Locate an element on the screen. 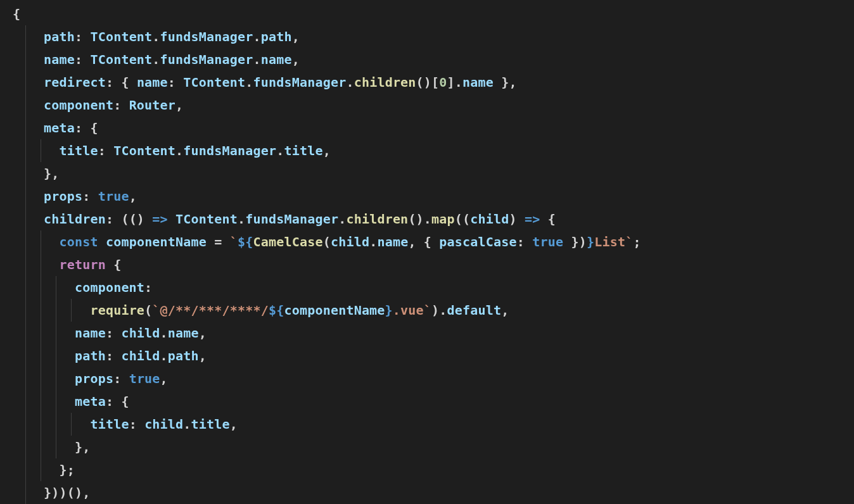  code-token: ) is located at coordinates (517, 219).